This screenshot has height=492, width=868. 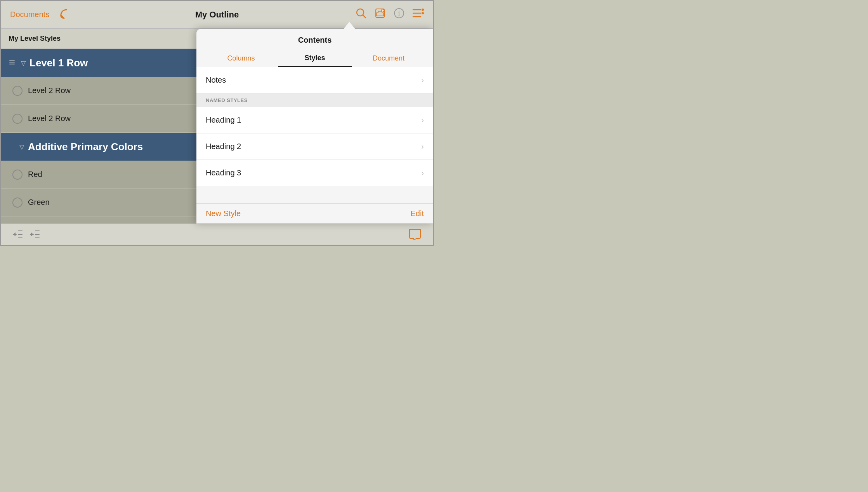 What do you see at coordinates (59, 63) in the screenshot?
I see `level1-row-1-text: Level 1 Row` at bounding box center [59, 63].